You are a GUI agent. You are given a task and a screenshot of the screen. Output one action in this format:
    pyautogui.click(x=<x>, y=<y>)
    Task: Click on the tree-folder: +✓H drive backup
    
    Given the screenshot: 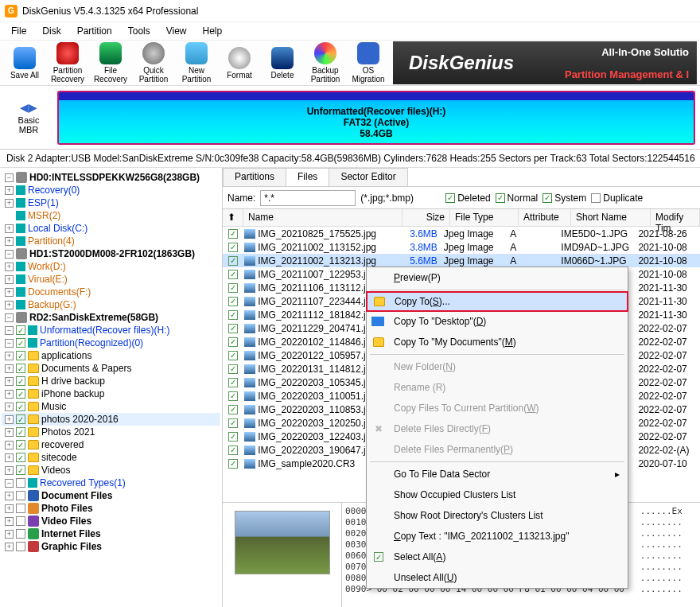 What is the action you would take?
    pyautogui.click(x=111, y=381)
    